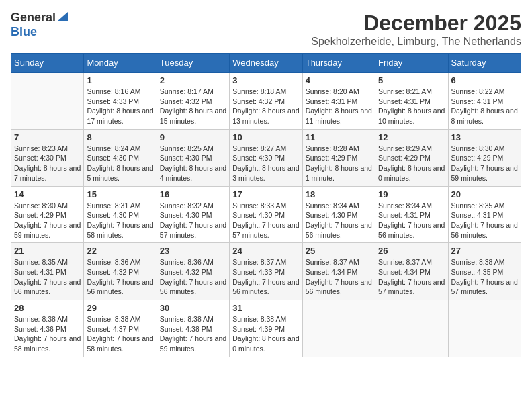 The image size is (532, 411). Describe the element at coordinates (193, 251) in the screenshot. I see `day-number: 23` at that location.